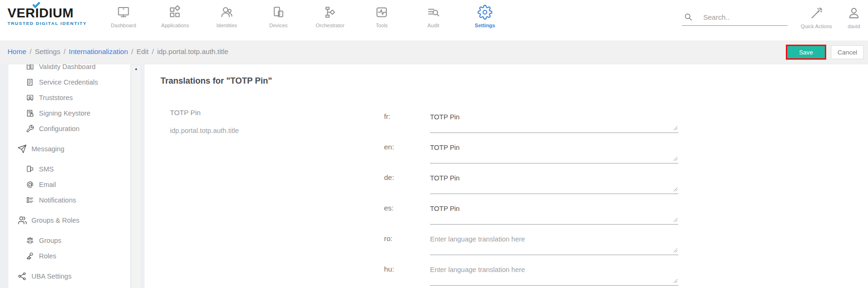  I want to click on groups-icon, so click(30, 241).